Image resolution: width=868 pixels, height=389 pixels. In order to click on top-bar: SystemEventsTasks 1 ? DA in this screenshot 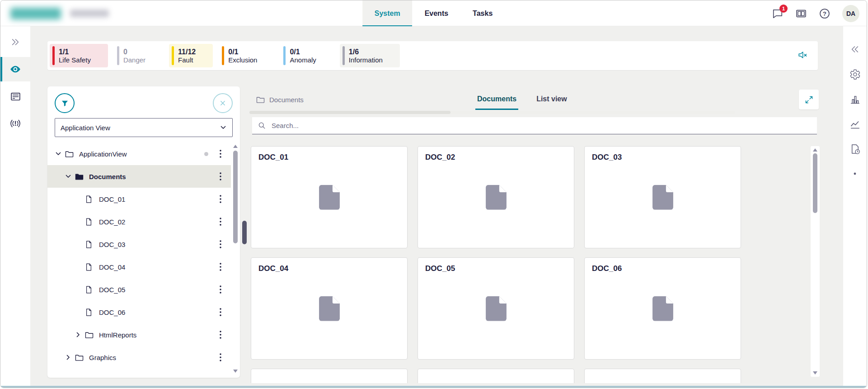, I will do `click(434, 14)`.